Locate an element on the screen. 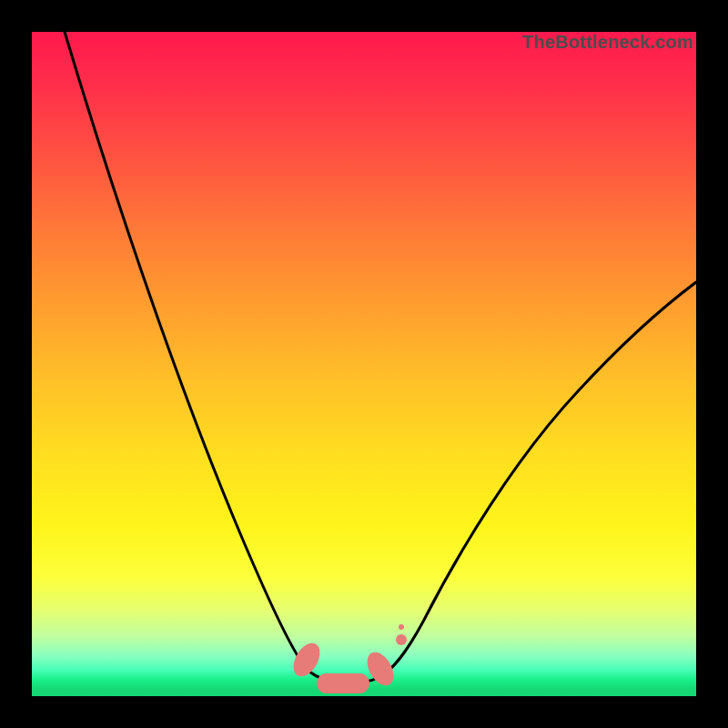 Image resolution: width=728 pixels, height=728 pixels. curve-markers is located at coordinates (348, 659).